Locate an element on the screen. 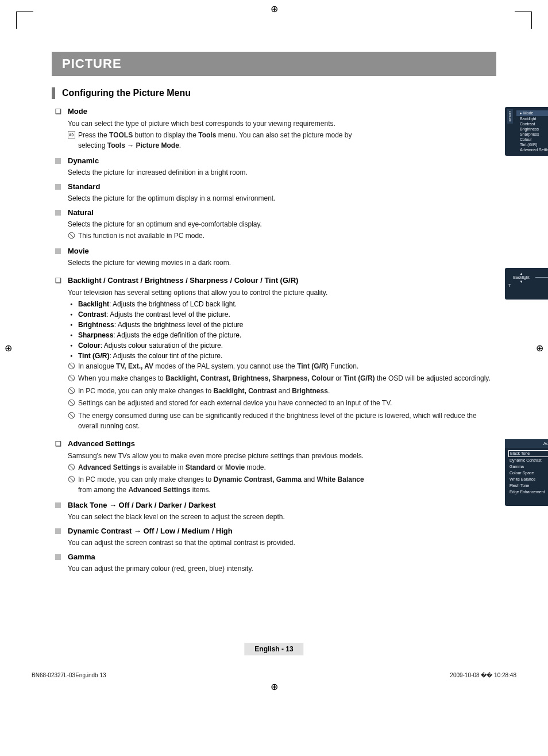 This screenshot has height=756, width=548. doc-timestamp: 2009-10-08 �� 10:28:48 is located at coordinates (483, 675).